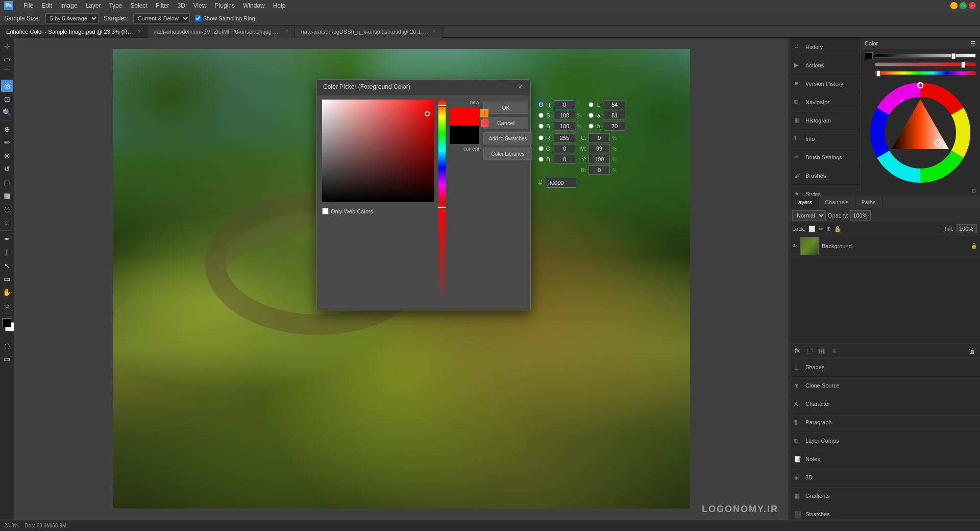  I want to click on b3-input, so click(615, 126).